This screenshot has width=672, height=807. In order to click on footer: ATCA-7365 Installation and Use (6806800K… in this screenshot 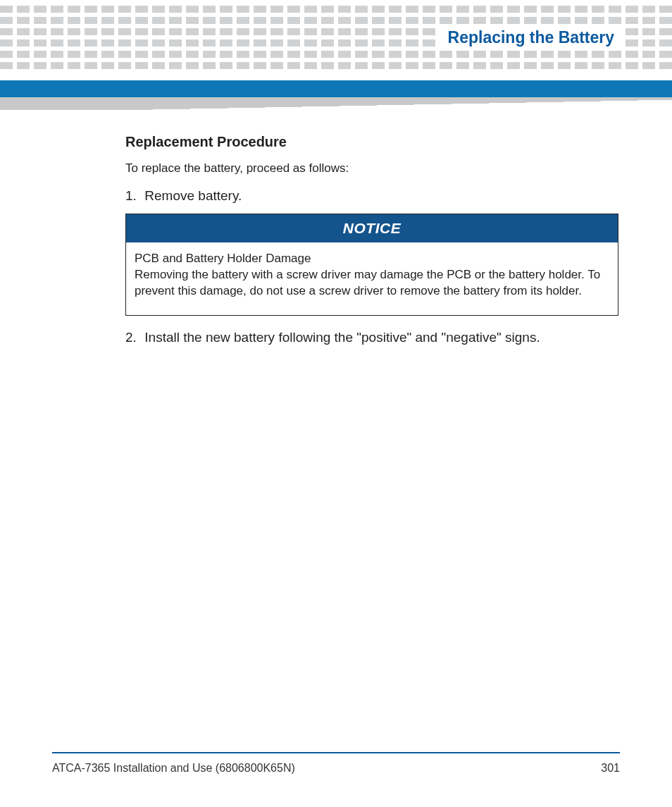, I will do `click(336, 768)`.